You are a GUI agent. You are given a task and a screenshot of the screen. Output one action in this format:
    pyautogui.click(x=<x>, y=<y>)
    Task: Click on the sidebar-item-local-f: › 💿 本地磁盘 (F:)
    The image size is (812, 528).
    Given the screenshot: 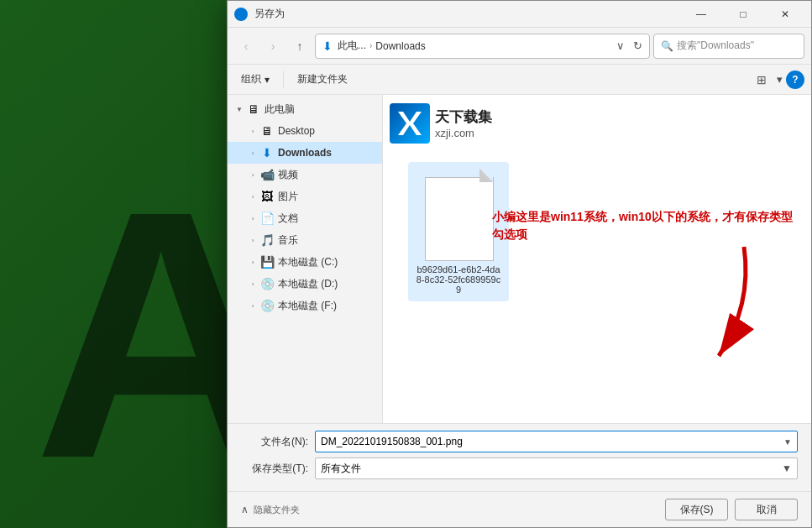 What is the action you would take?
    pyautogui.click(x=305, y=306)
    